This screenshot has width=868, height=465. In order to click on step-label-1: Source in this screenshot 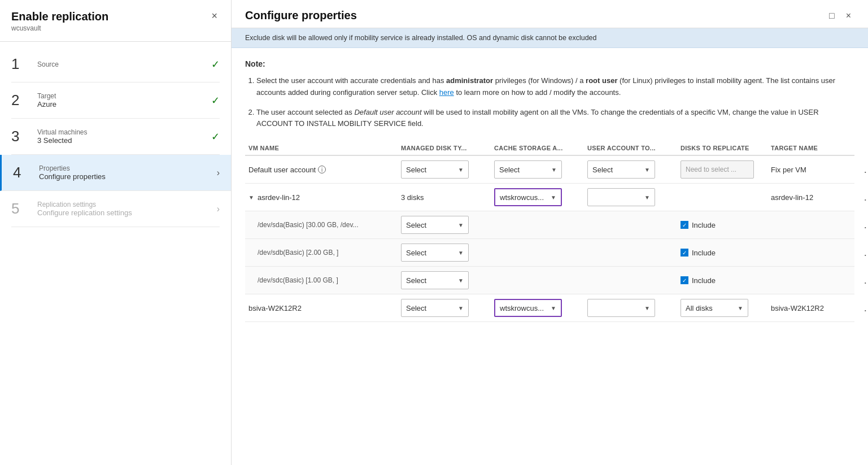, I will do `click(124, 64)`.